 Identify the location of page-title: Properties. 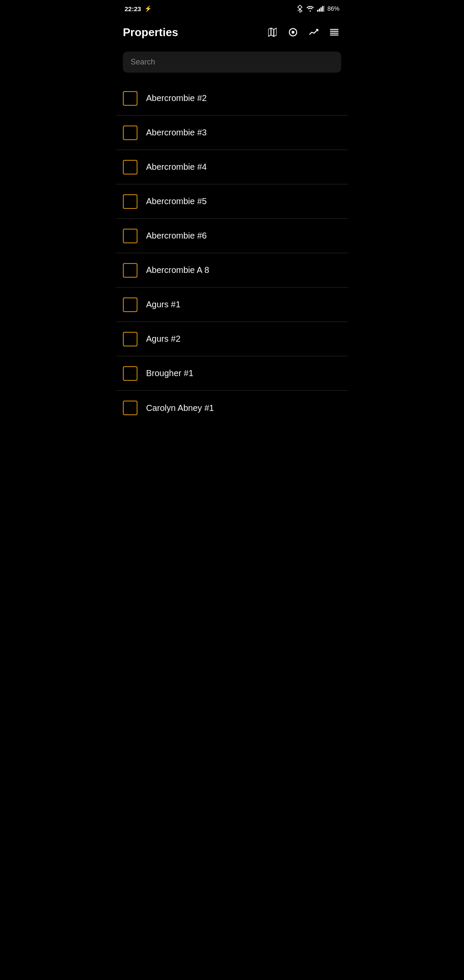
(150, 33).